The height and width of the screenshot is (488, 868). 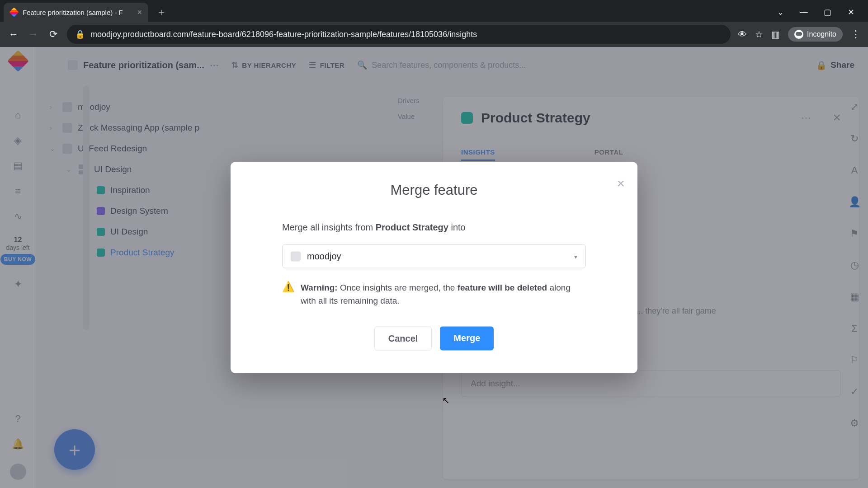 What do you see at coordinates (33, 34) in the screenshot?
I see `forward-button: →` at bounding box center [33, 34].